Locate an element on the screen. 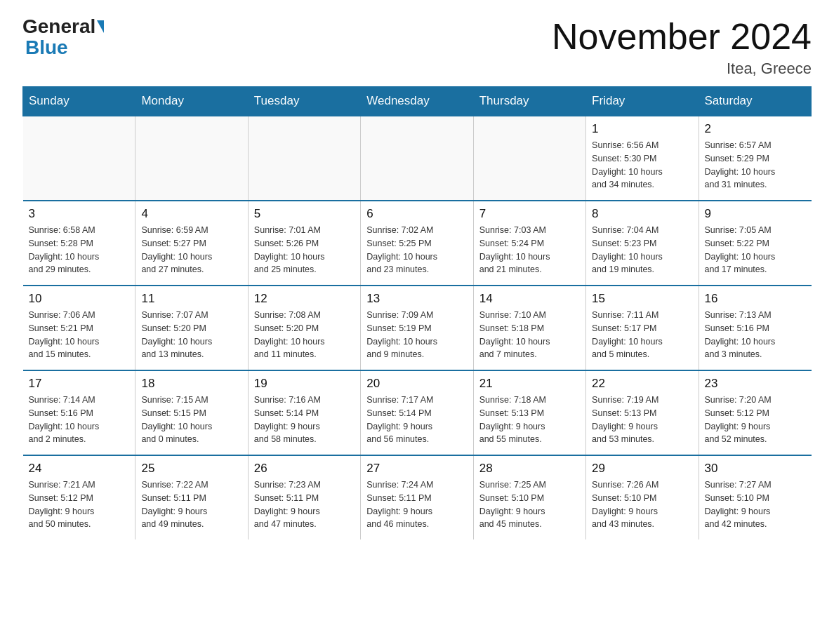 This screenshot has height=644, width=834. day-info: Sunrise: 7:13 AM Sunset: 5:16 PM Dayligh… is located at coordinates (755, 335).